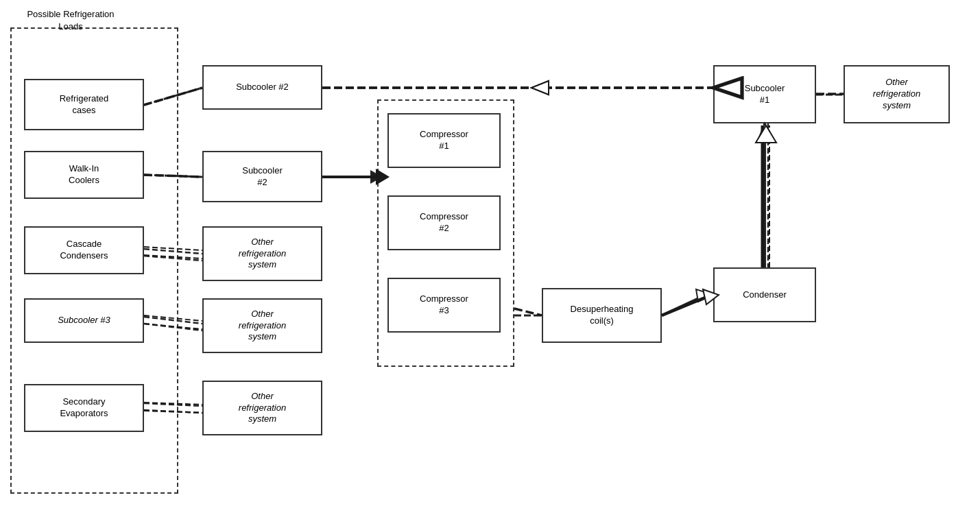 Image resolution: width=980 pixels, height=528 pixels. I want to click on subcooler-1-box: Subcooler#1, so click(765, 95).